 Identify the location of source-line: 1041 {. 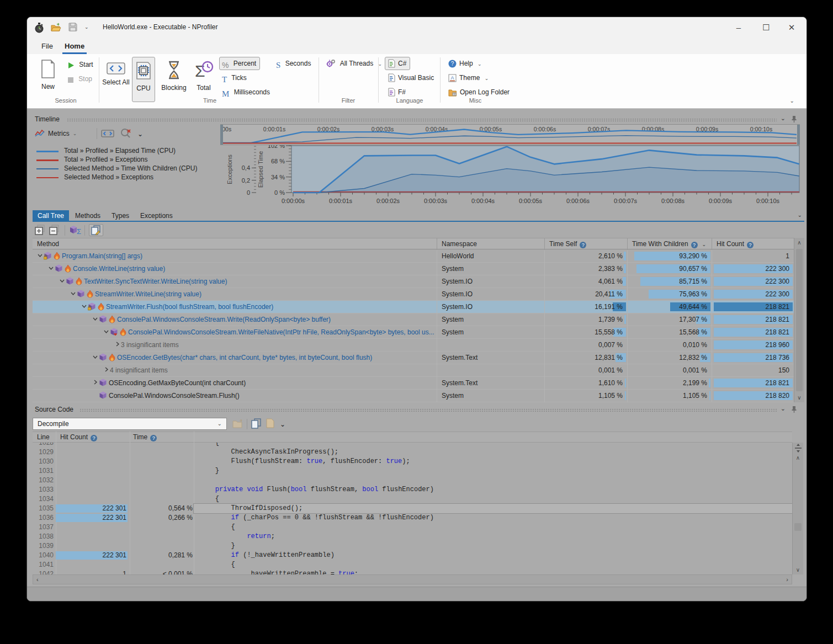
(412, 565).